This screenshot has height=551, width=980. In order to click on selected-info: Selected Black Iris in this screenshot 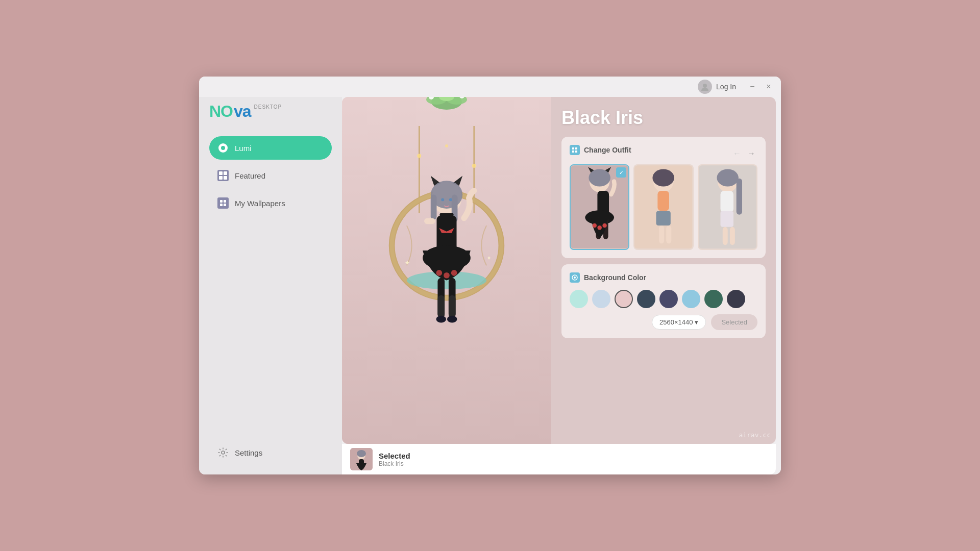, I will do `click(395, 459)`.